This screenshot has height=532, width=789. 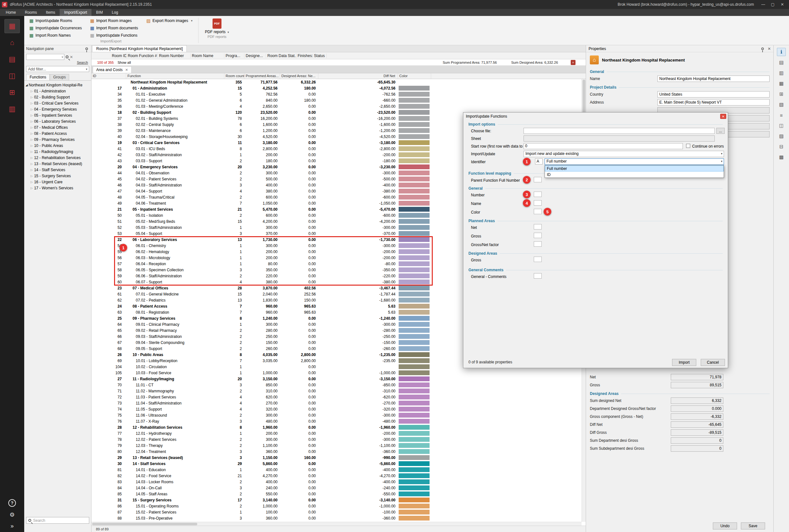 I want to click on grid-row: 3014 - Staff Services295,860.000.00-5,86…, so click(x=339, y=463).